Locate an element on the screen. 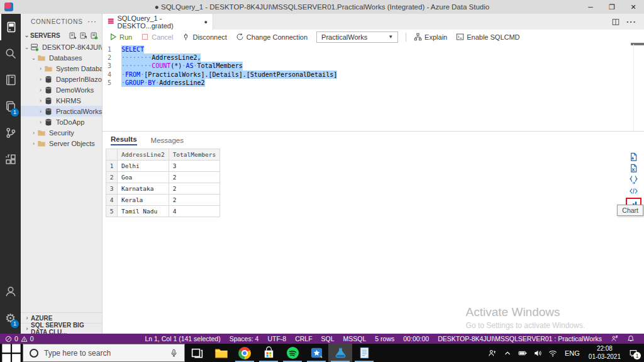 This screenshot has width=644, height=362. save-xml-icon is located at coordinates (634, 191).